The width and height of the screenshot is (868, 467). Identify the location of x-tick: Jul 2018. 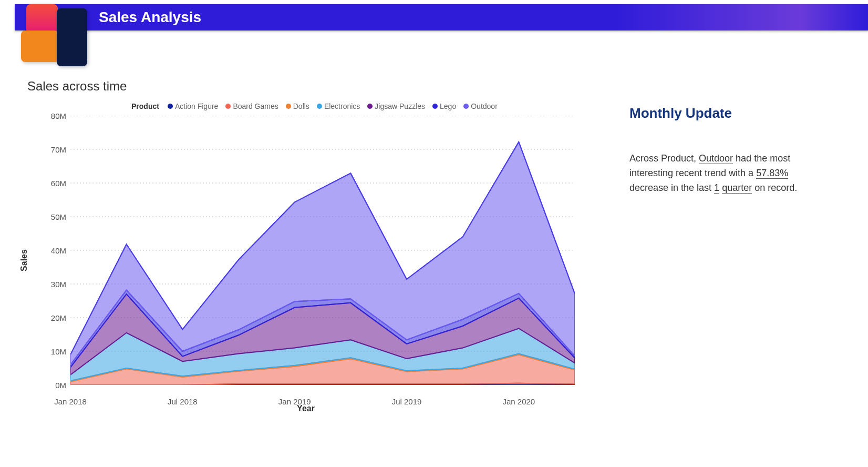
(183, 402).